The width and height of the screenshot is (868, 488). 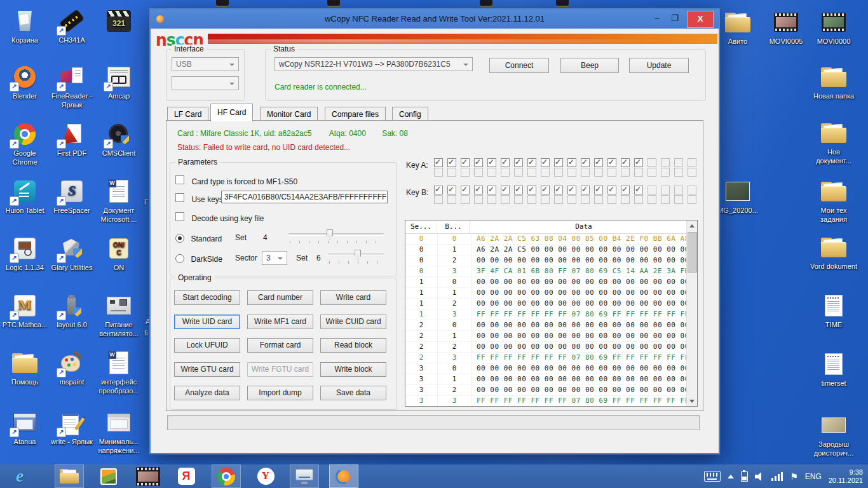 What do you see at coordinates (421, 227) in the screenshot?
I see `col-header-sector: Se...` at bounding box center [421, 227].